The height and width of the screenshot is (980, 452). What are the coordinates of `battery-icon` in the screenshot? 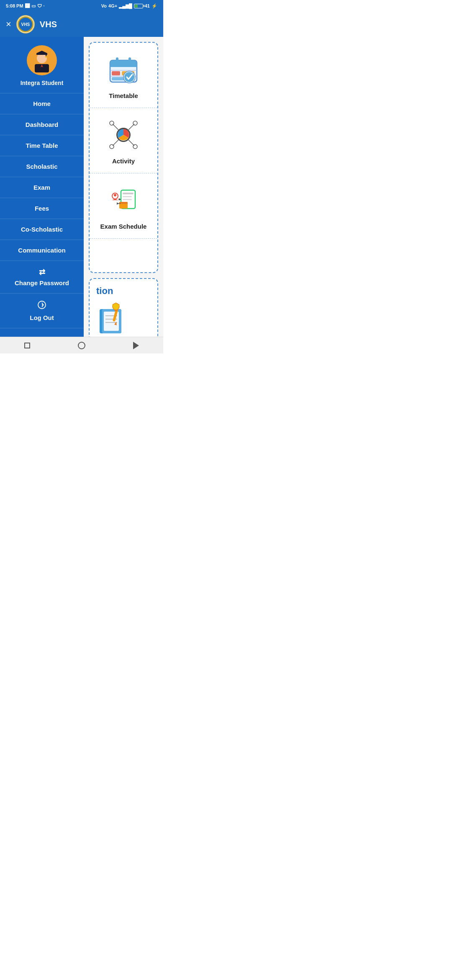 It's located at (139, 6).